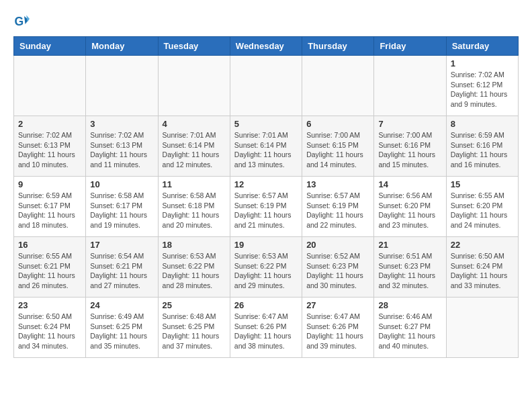  What do you see at coordinates (482, 63) in the screenshot?
I see `day-number: 1` at bounding box center [482, 63].